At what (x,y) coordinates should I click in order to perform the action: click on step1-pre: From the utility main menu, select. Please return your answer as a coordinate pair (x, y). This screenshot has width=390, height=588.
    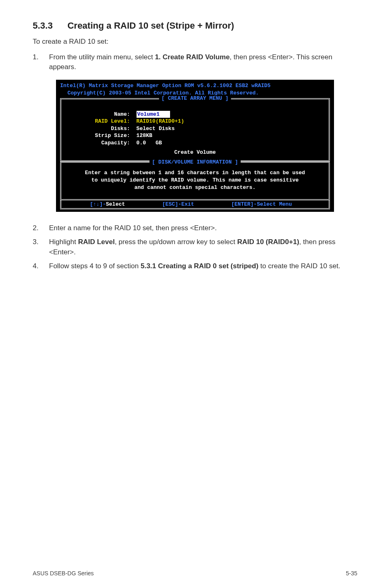
    Looking at the image, I should click on (102, 57).